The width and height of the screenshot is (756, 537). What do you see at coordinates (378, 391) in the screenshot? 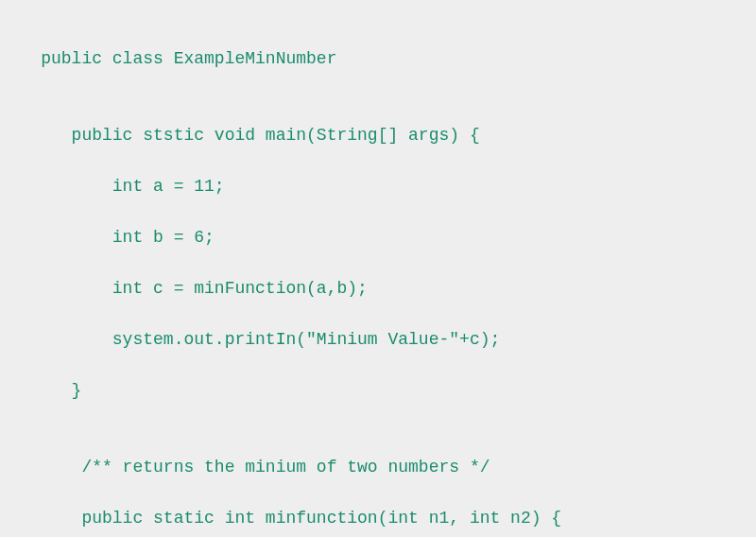
I see `code-line: }` at bounding box center [378, 391].